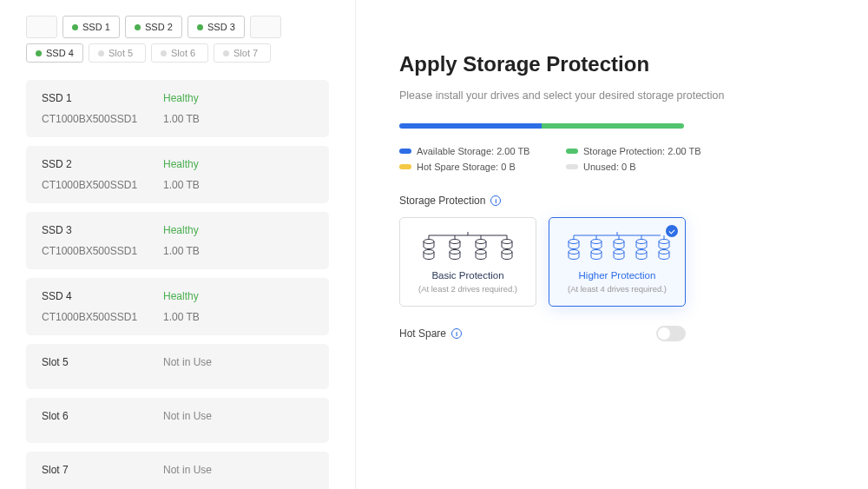 The image size is (868, 489). What do you see at coordinates (102, 164) in the screenshot?
I see `drive-name: SSD 2` at bounding box center [102, 164].